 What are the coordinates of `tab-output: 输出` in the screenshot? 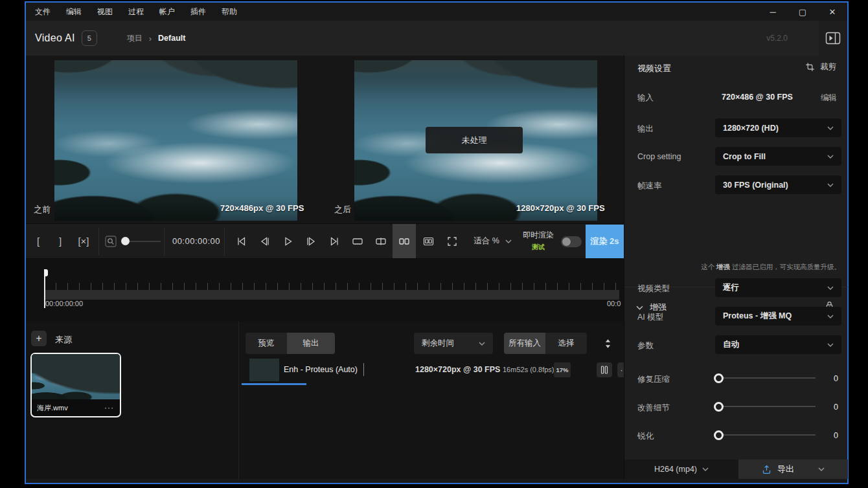 It's located at (311, 343).